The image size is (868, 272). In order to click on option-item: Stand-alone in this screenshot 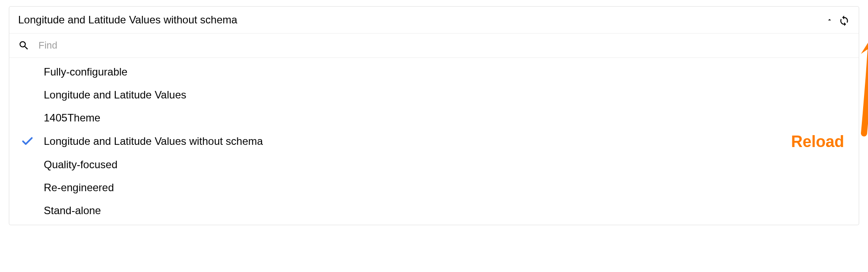, I will do `click(434, 211)`.